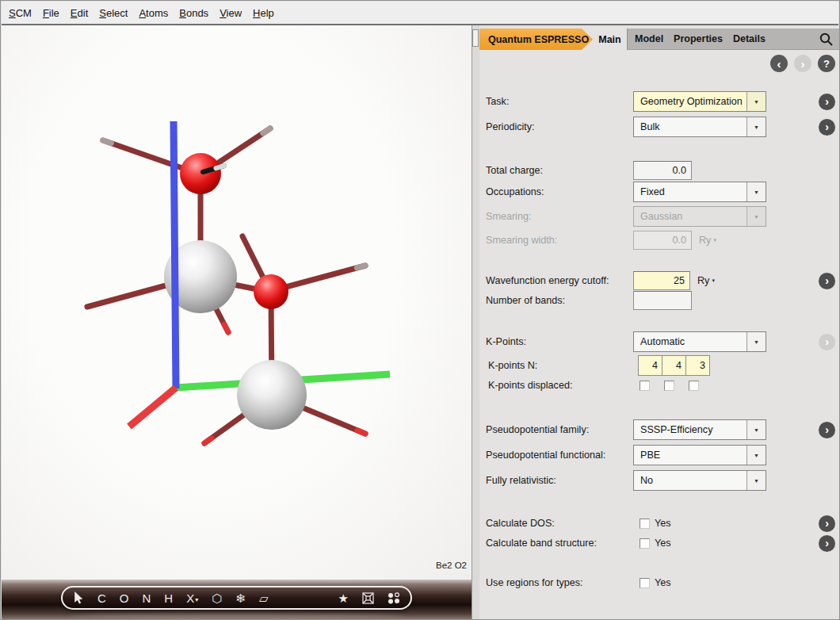 This screenshot has width=840, height=620. I want to click on calc-band-detail-button: ›, so click(827, 544).